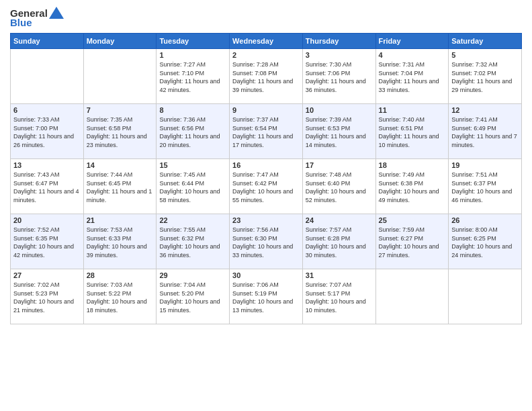  Describe the element at coordinates (193, 297) in the screenshot. I see `calendar-cell: 29Sunrise: 7:04 AMSunset: 5:20 PMDayligh…` at that location.